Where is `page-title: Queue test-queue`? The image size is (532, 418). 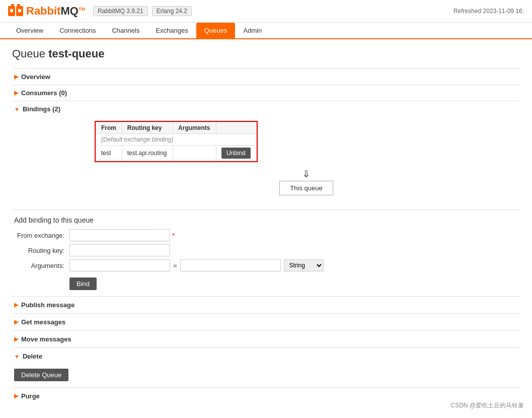 page-title: Queue test-queue is located at coordinates (266, 54).